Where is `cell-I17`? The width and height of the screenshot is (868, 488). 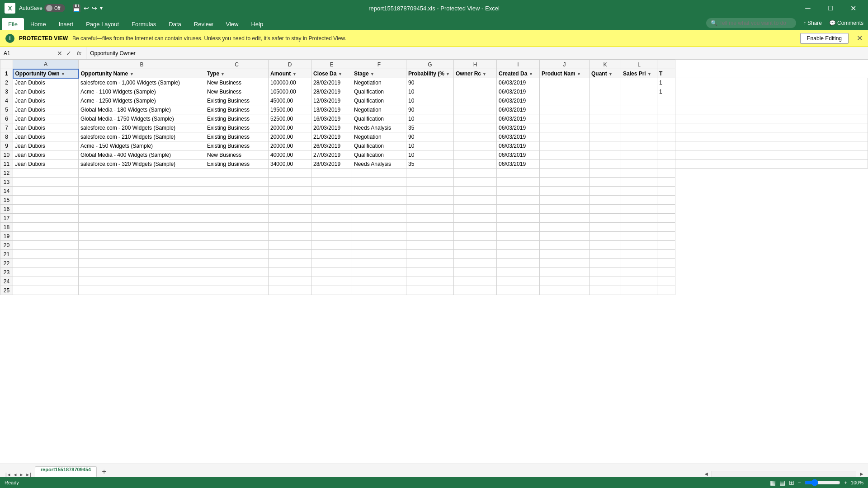 cell-I17 is located at coordinates (518, 218).